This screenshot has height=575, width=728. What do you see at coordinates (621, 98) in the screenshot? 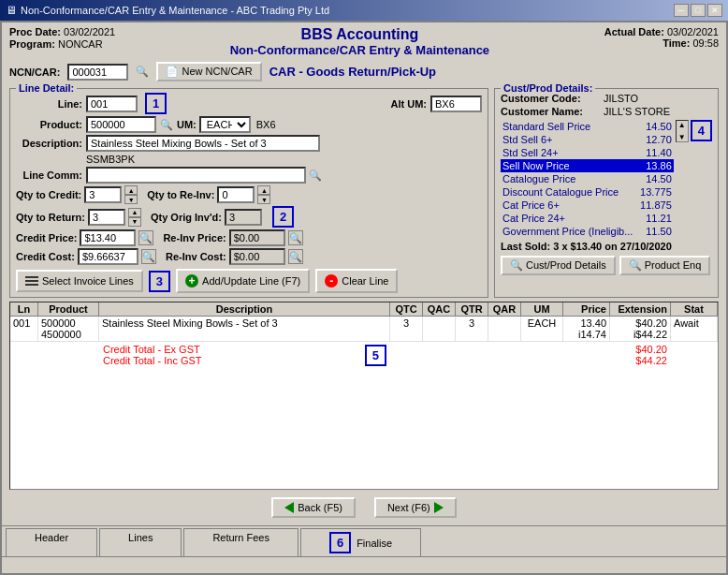
I see `customer-code-value: JILSTO` at bounding box center [621, 98].